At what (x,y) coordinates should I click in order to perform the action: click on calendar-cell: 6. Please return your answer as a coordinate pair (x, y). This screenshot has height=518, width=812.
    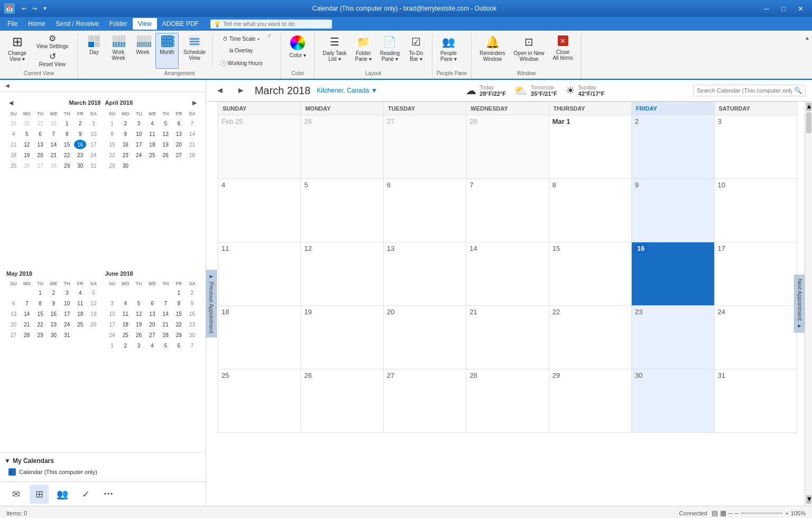
    Looking at the image, I should click on (425, 211).